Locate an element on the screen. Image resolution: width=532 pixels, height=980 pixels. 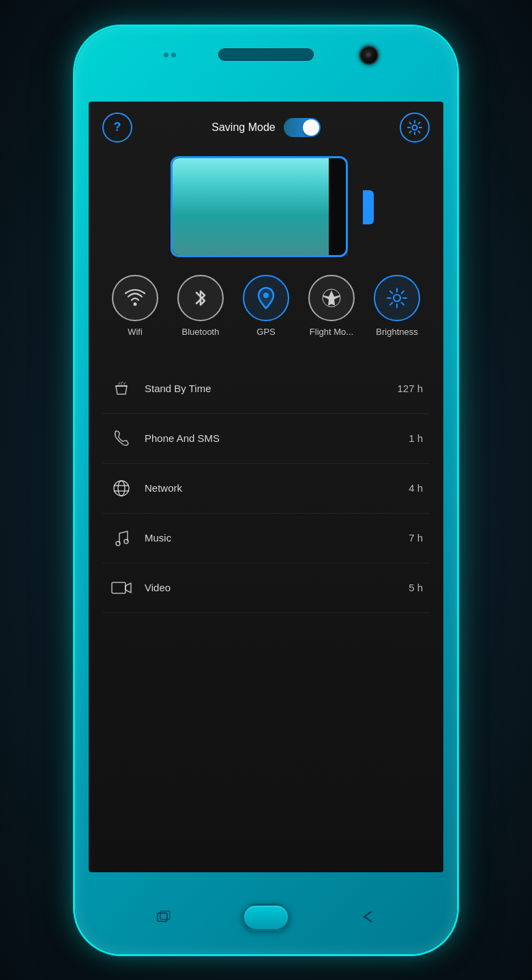
music-value: 7 h is located at coordinates (416, 537).